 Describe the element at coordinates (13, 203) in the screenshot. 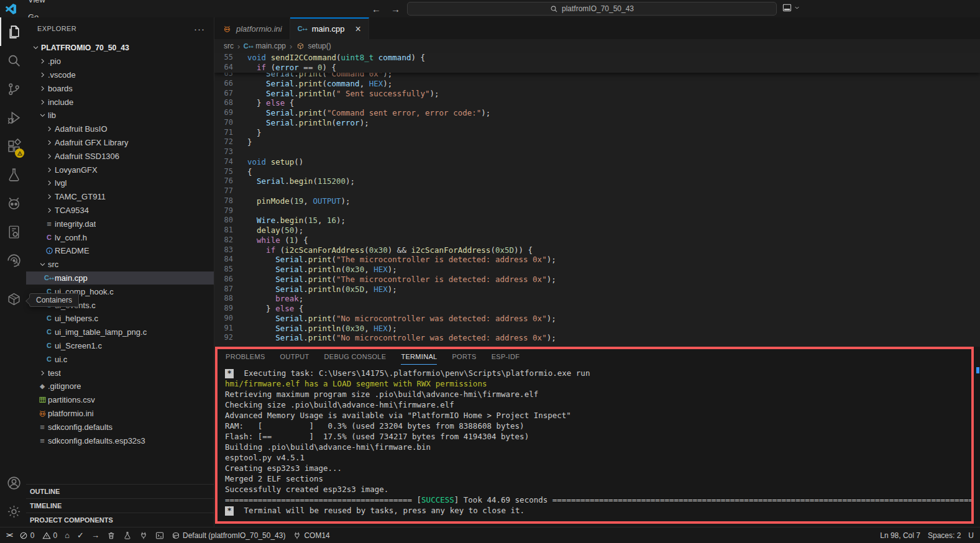

I see `activity-platformio-button` at that location.